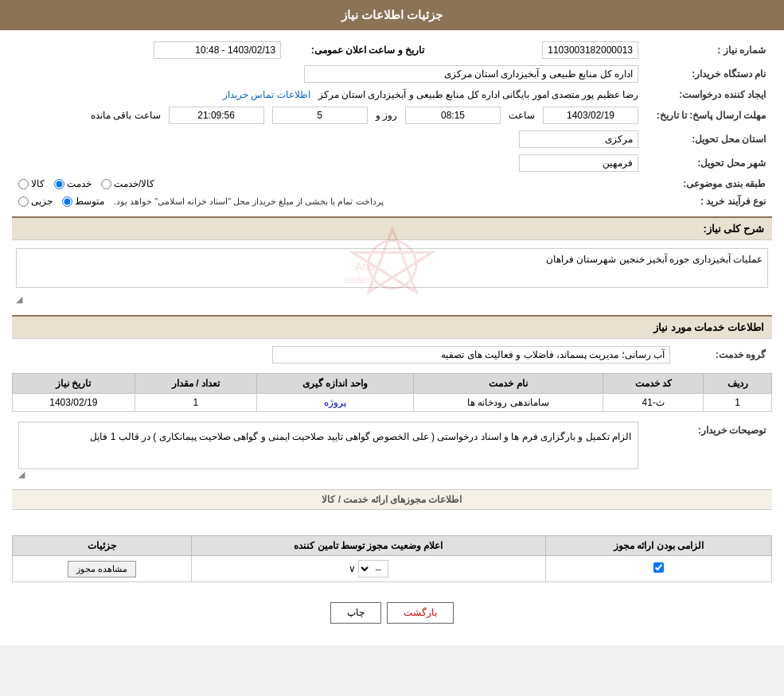  What do you see at coordinates (392, 402) in the screenshot?
I see `table-row: 1 ث-41 ساماندهی رودخانه ها پروژه 1 1403/…` at bounding box center [392, 402].